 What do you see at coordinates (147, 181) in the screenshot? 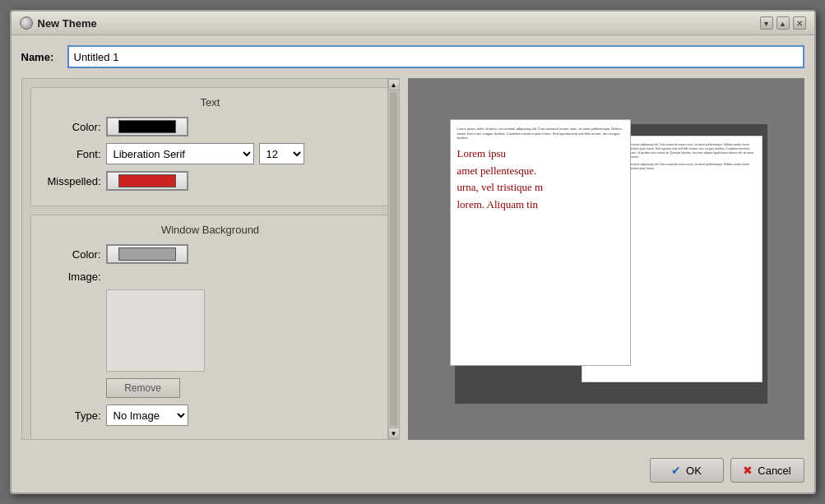
I see `misspelled-color-button` at bounding box center [147, 181].